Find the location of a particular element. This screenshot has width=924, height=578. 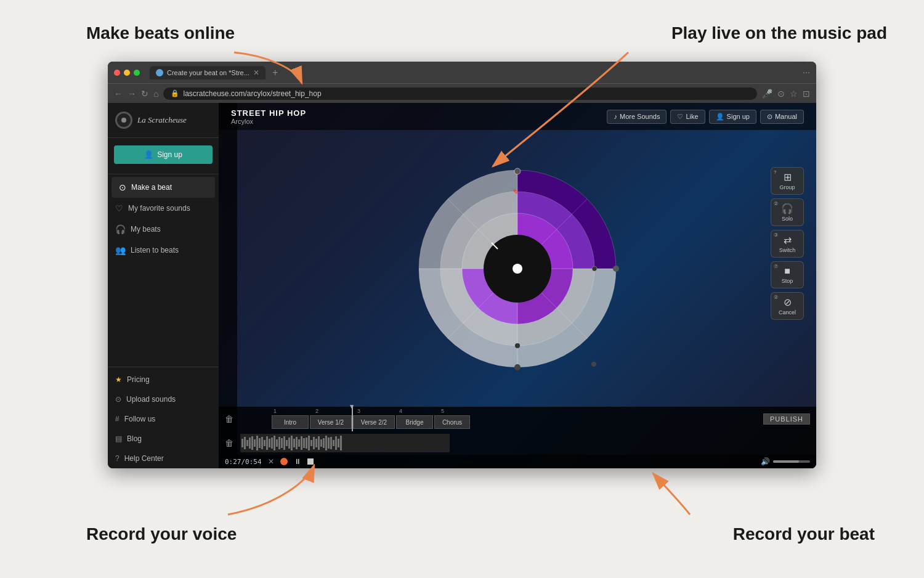

segment-chorus: Chorus is located at coordinates (452, 422).